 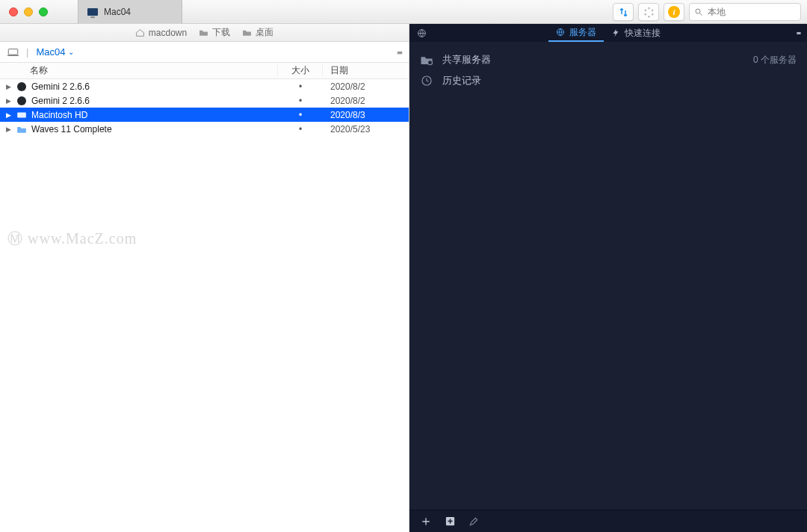 What do you see at coordinates (205, 115) in the screenshot?
I see `table-row: ▶Macintosh HD•2020/8/3` at bounding box center [205, 115].